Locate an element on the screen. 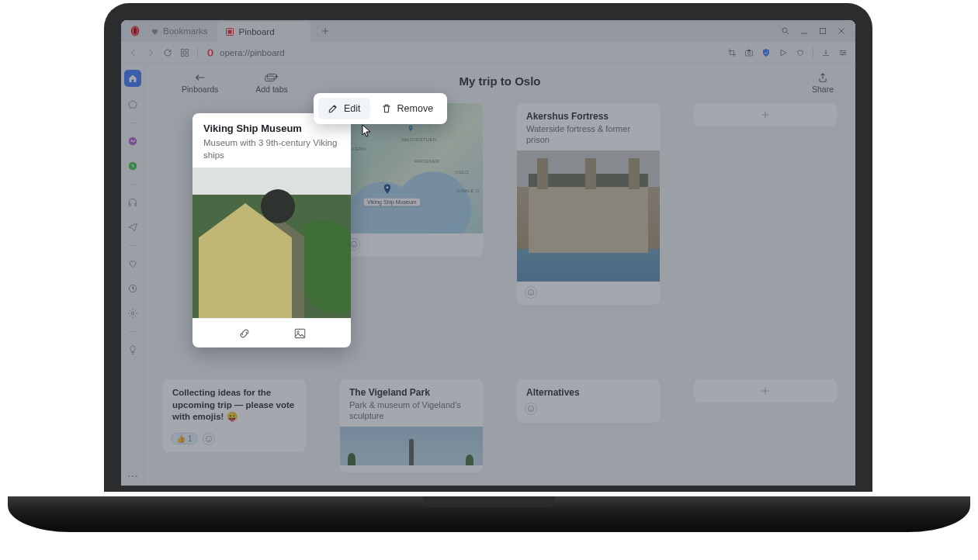 The width and height of the screenshot is (978, 560). map-area-label: GAMLE O is located at coordinates (467, 191).